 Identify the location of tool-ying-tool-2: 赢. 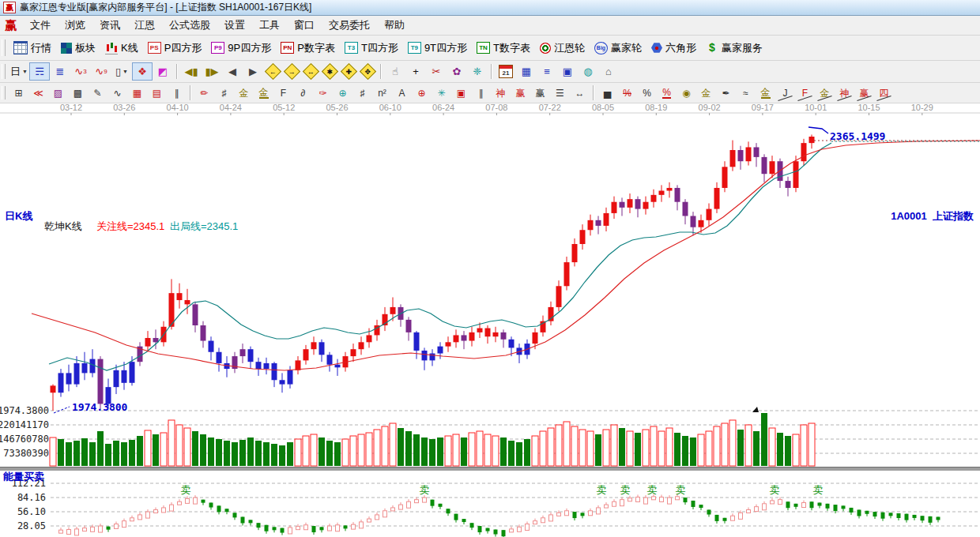
(541, 93).